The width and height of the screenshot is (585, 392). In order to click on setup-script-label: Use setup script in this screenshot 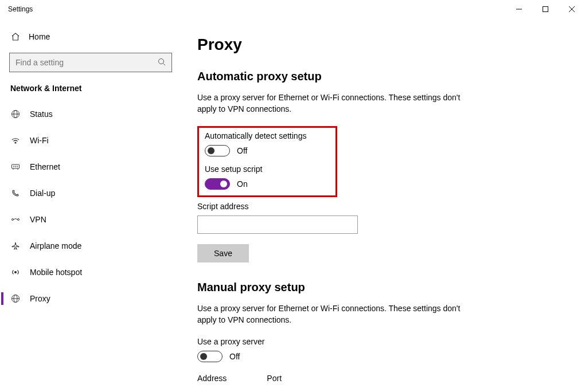, I will do `click(267, 169)`.